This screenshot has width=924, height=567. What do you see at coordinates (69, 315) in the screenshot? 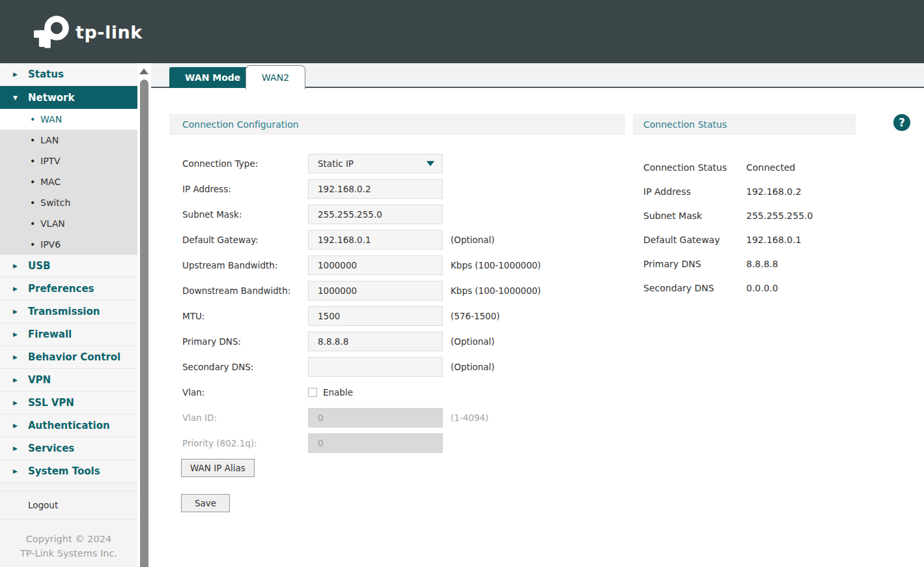
I see `sidebar: ▶Status▼Network•WAN•LAN•IPTV•MAC•Switch•…` at bounding box center [69, 315].